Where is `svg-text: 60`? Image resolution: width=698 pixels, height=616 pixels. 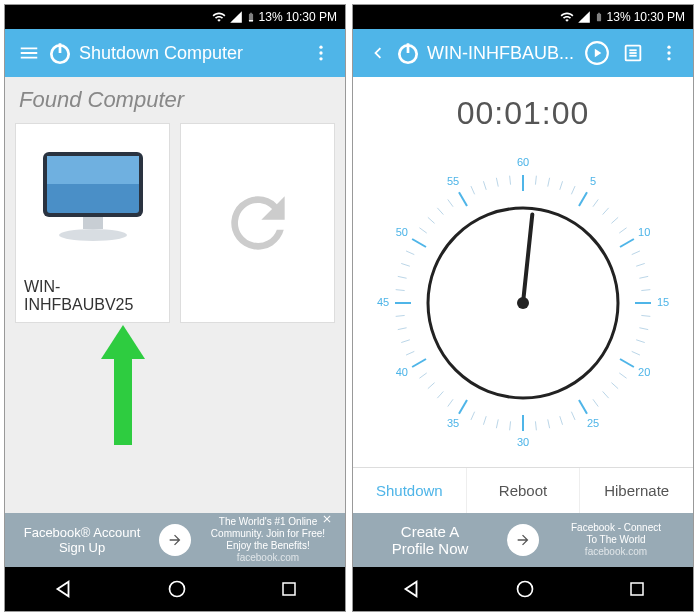 svg-text: 60 is located at coordinates (523, 161).